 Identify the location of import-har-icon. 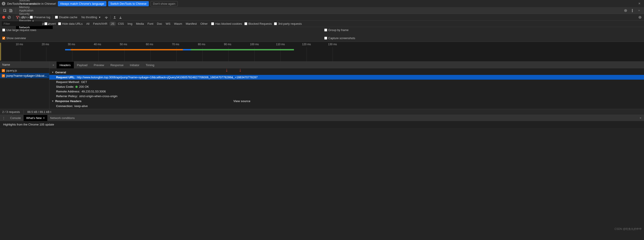
(114, 17).